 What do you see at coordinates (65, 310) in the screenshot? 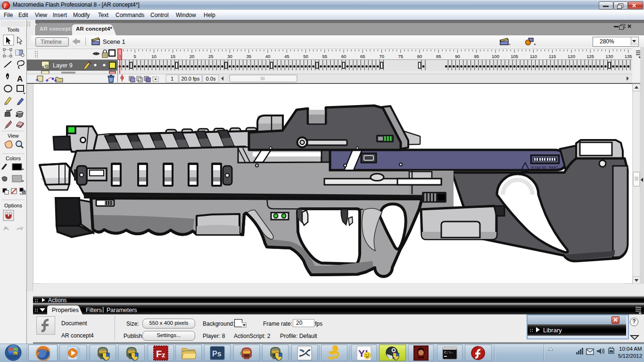
I see `svg-text: Properties` at bounding box center [65, 310].